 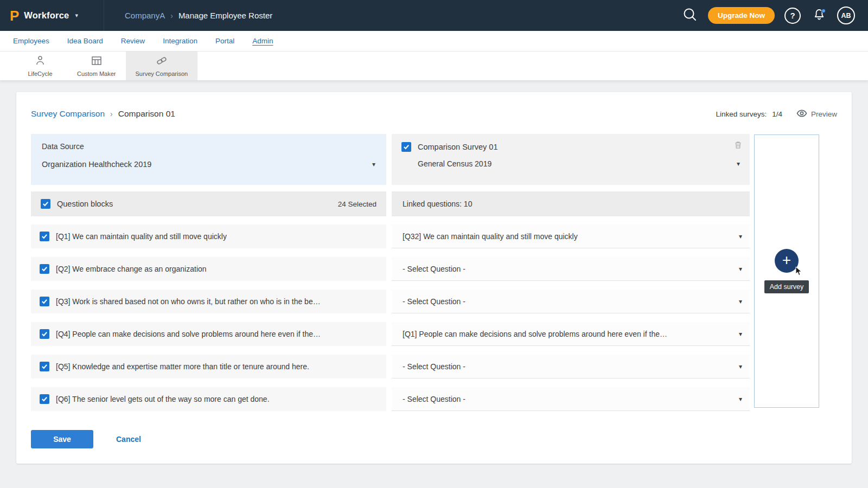 What do you see at coordinates (182, 367) in the screenshot?
I see `question-text: [Q5] Knowledge and expertise matter more…` at bounding box center [182, 367].